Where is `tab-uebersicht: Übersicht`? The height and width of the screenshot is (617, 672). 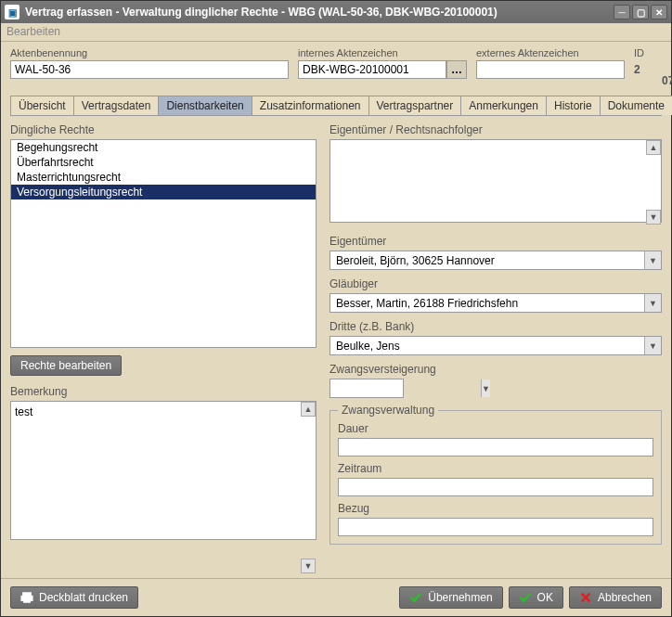 tab-uebersicht: Übersicht is located at coordinates (43, 106).